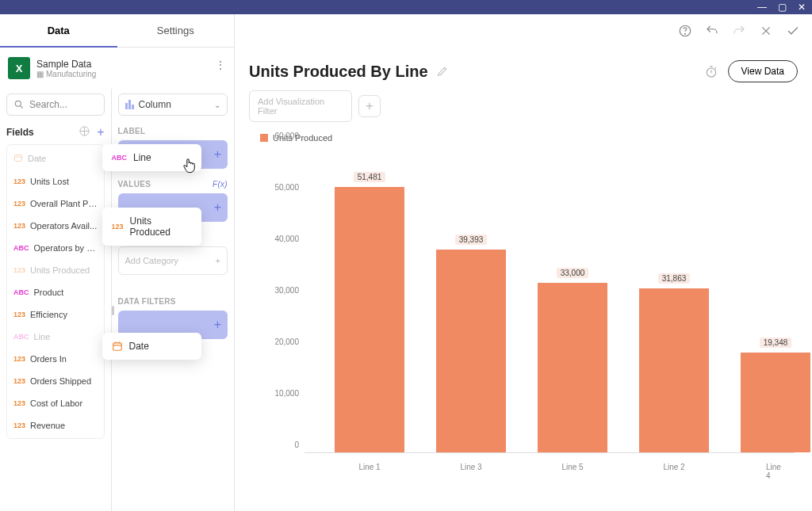 This screenshot has width=812, height=511. I want to click on redo-icon, so click(739, 31).